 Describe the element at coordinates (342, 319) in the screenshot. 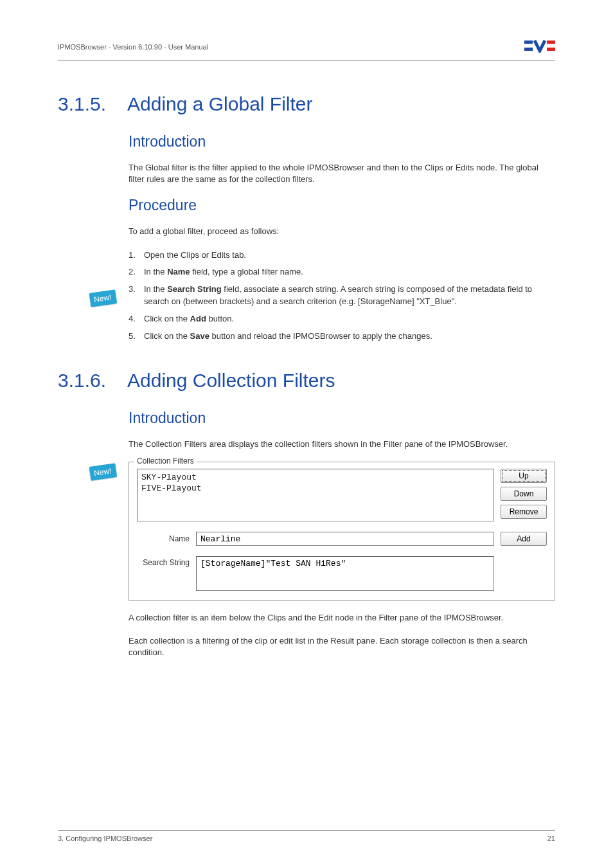

I see `step-4: Click on the Add button.` at that location.